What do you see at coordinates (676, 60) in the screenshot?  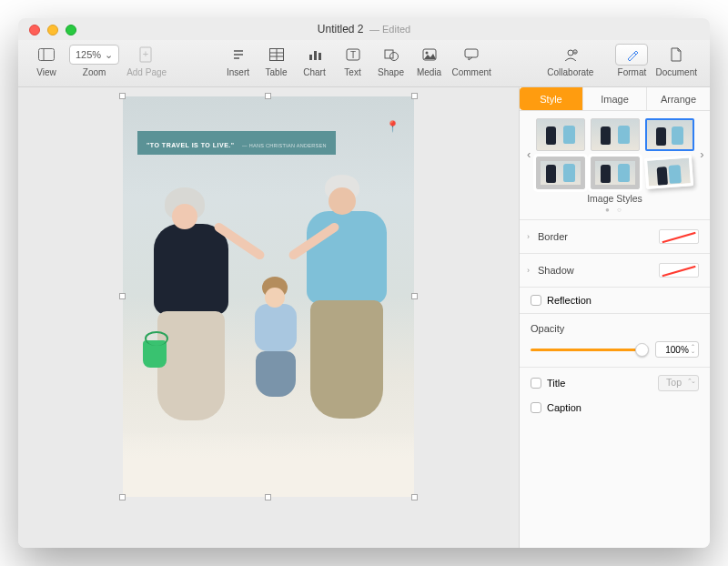 I see `document-button: Document` at bounding box center [676, 60].